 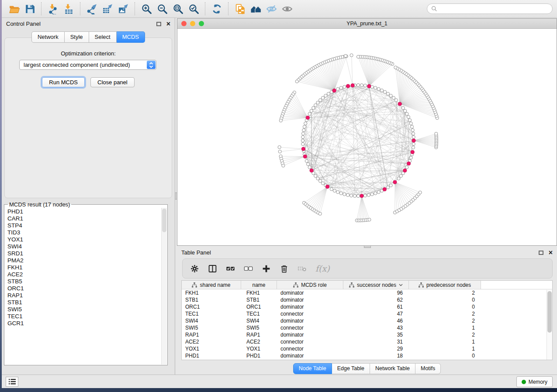 I want to click on toolbar-icon-groups, so click(x=150, y=9).